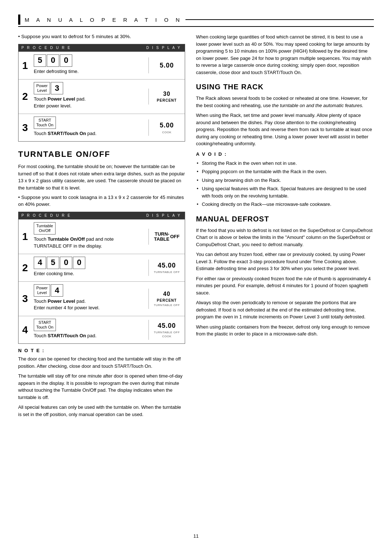  What do you see at coordinates (66, 263) in the screenshot?
I see `key-0c: 0` at bounding box center [66, 263].